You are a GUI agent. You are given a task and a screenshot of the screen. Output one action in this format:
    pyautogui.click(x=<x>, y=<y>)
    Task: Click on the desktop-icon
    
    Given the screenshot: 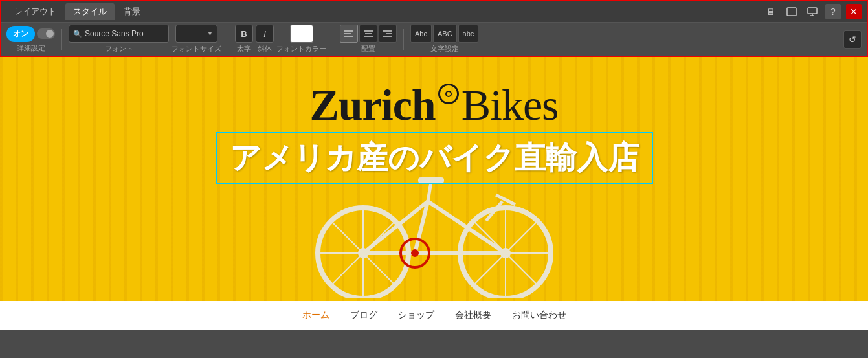 What is the action you would take?
    pyautogui.click(x=812, y=12)
    